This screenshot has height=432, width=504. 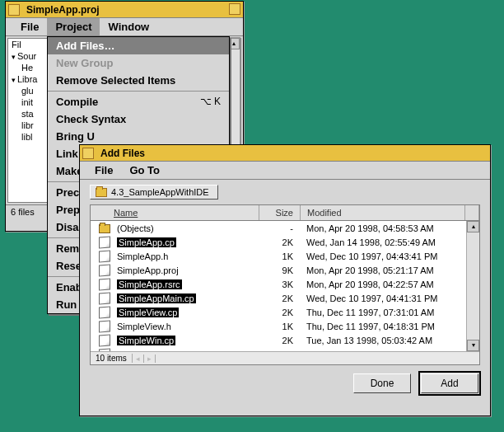 I want to click on path-button: 4.3_SampleAppWithIDE, so click(x=154, y=192).